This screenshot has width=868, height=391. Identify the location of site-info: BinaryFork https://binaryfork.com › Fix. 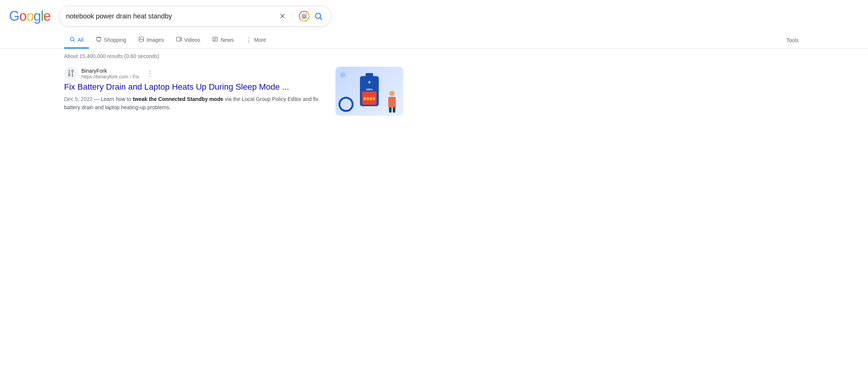
(110, 74).